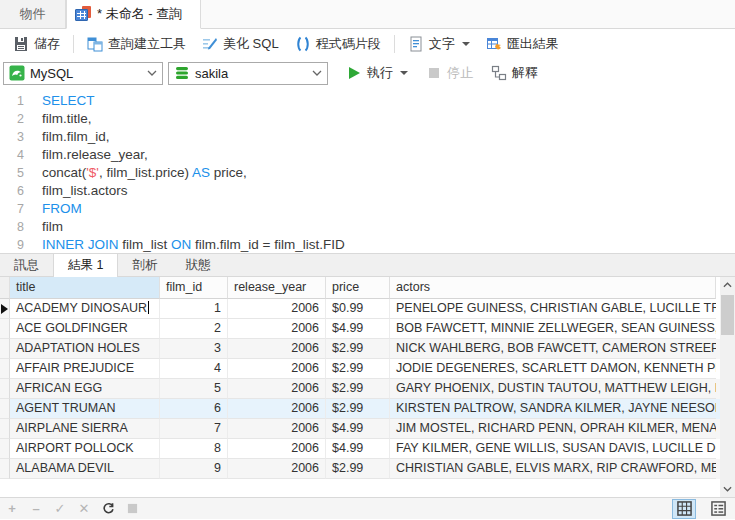 The height and width of the screenshot is (520, 735). I want to click on table-cell: 5, so click(194, 389).